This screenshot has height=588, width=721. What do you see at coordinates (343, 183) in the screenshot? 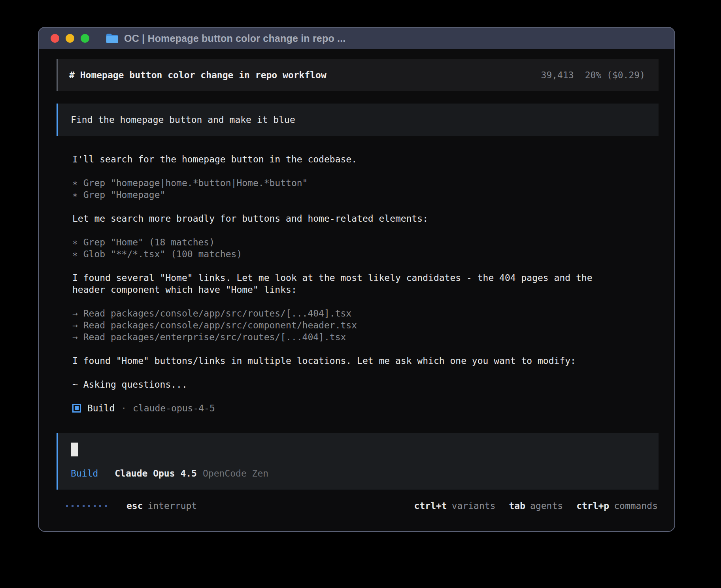
I see `tool-call-grep: ∗ Grep "homepage|home.*button|Home.*butt…` at bounding box center [343, 183].